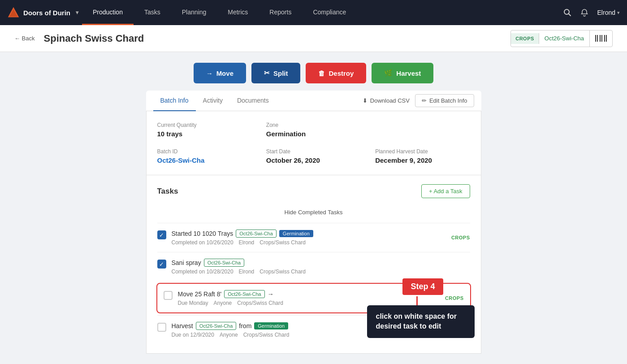  What do you see at coordinates (204, 130) in the screenshot?
I see `info-current-quantity: Current Quantity 10 trays` at bounding box center [204, 130].